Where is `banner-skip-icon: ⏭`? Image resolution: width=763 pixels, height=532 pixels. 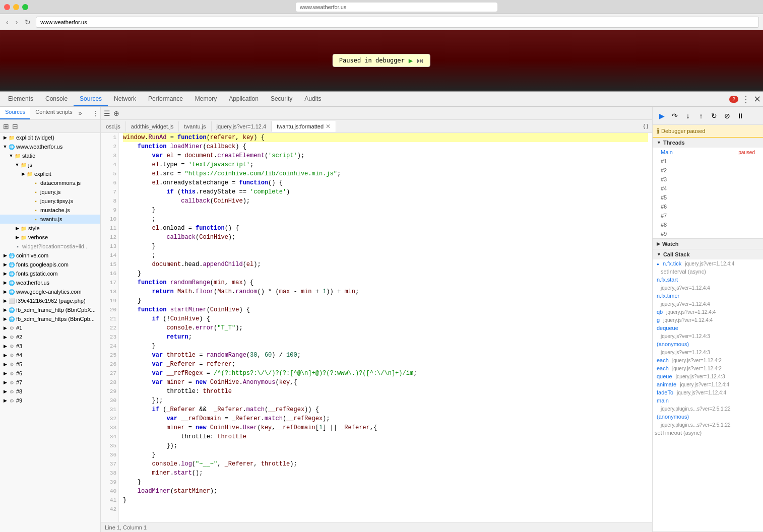 banner-skip-icon: ⏭ is located at coordinates (420, 60).